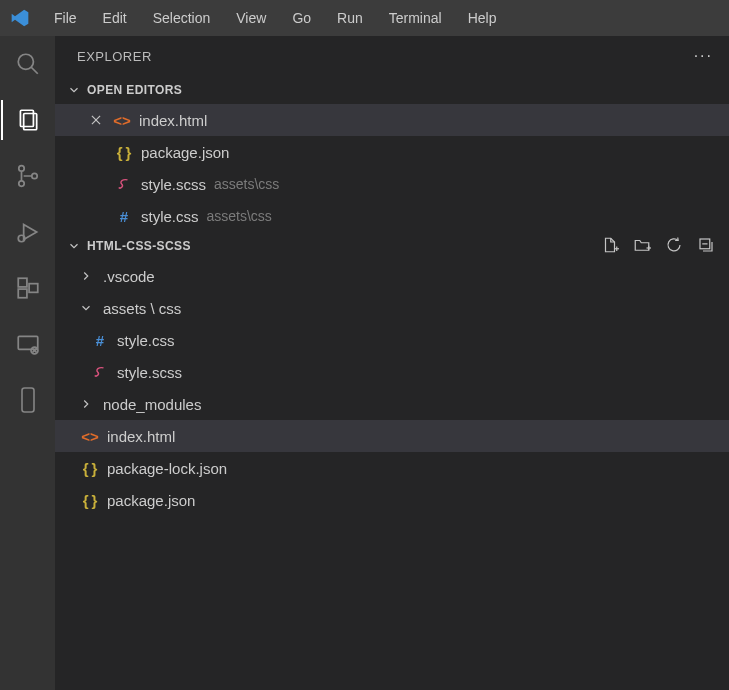 This screenshot has height=690, width=729. Describe the element at coordinates (28, 344) in the screenshot. I see `activity-remote-icon` at that location.